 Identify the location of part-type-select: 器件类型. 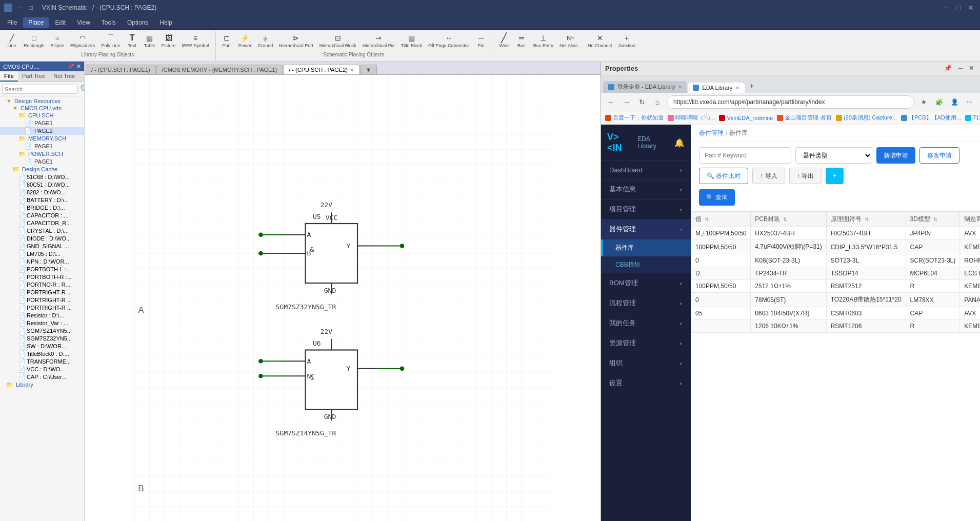
(834, 155).